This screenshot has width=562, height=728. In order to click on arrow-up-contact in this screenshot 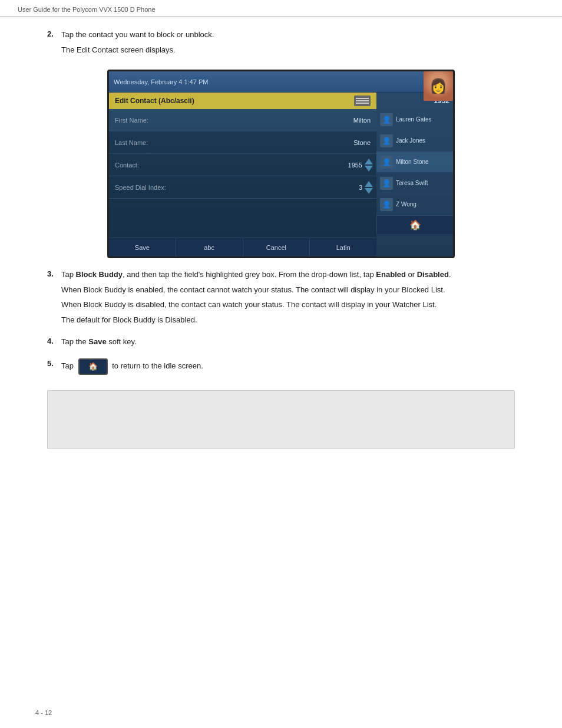, I will do `click(369, 162)`.